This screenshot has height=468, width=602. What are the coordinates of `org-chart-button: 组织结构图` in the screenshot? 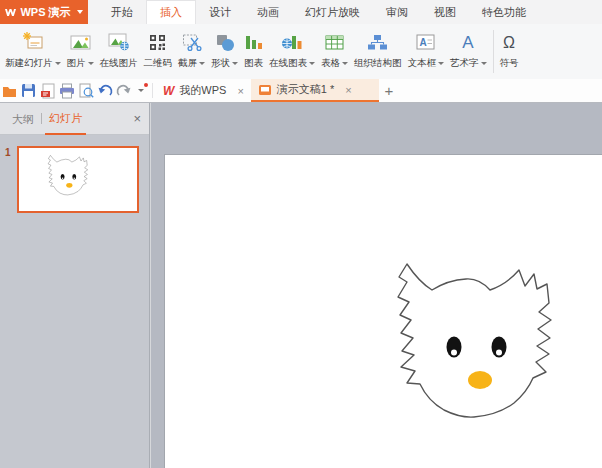 It's located at (378, 52).